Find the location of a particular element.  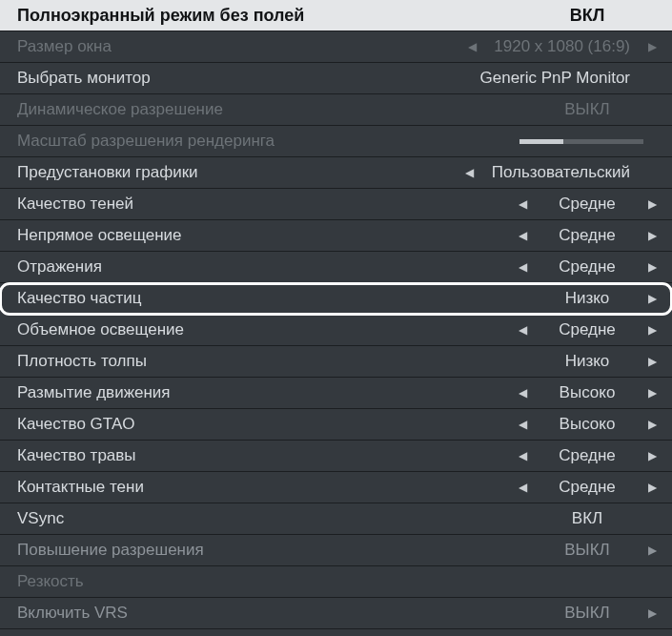

setting-row-graphics-preset: Предустановки графики◀Пользовательский▶ is located at coordinates (336, 174).